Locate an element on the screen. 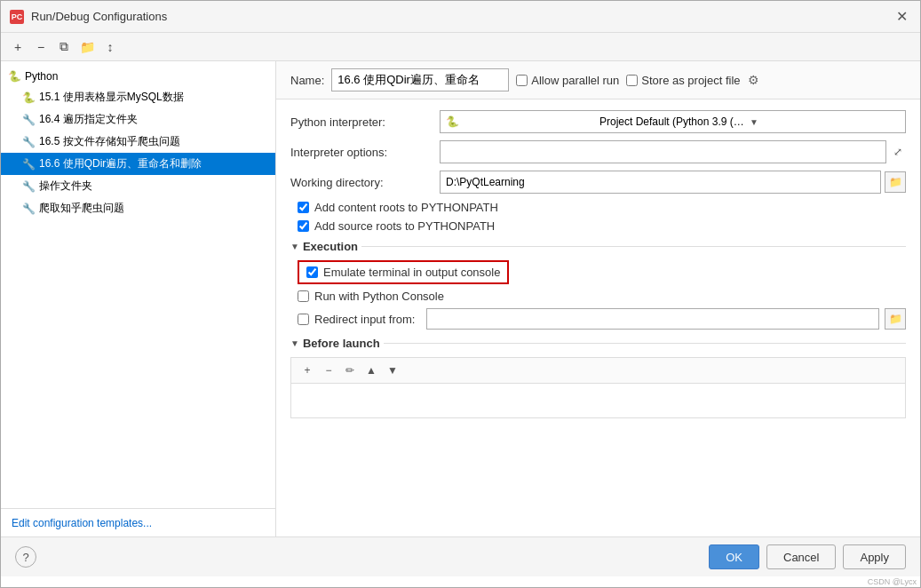 The height and width of the screenshot is (588, 921). interpreter-dropdown-arrow: ▼ is located at coordinates (824, 123).